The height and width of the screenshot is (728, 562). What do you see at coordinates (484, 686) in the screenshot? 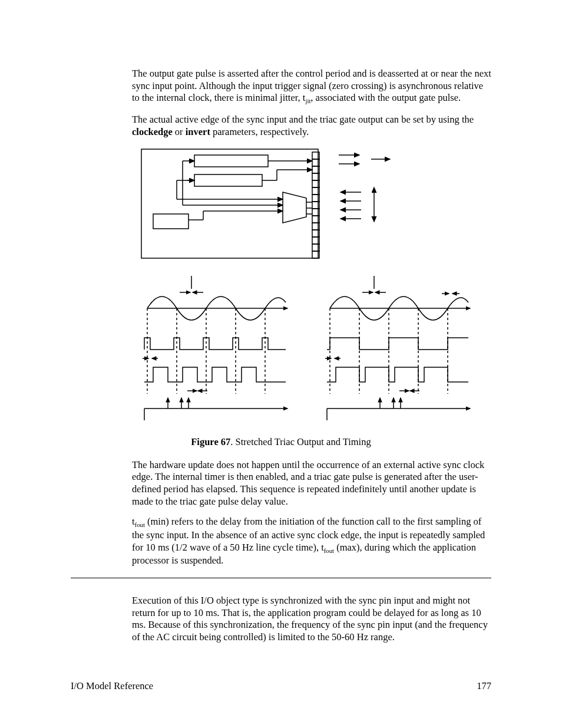
I see `footer-page-number: 177` at bounding box center [484, 686].